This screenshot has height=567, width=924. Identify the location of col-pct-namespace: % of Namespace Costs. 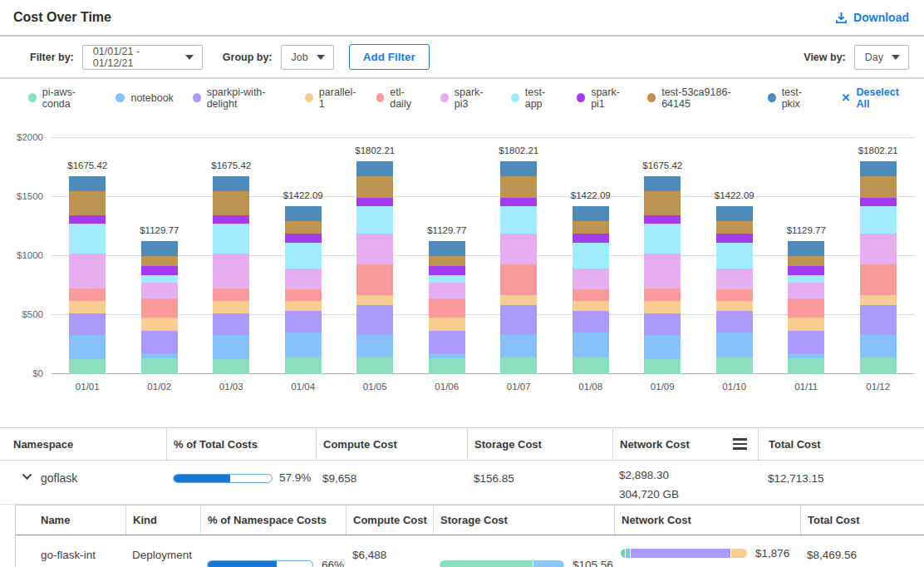
(273, 520).